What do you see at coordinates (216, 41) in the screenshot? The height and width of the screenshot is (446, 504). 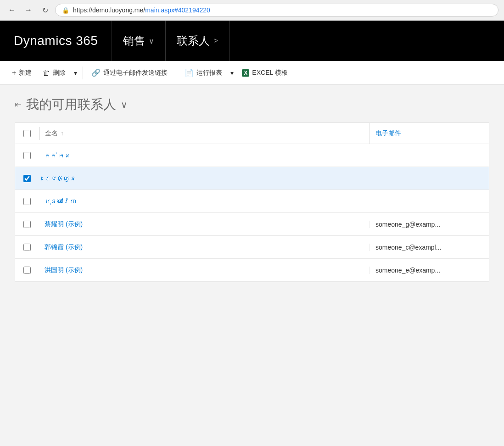 I see `nav-contacts-chevron: >` at bounding box center [216, 41].